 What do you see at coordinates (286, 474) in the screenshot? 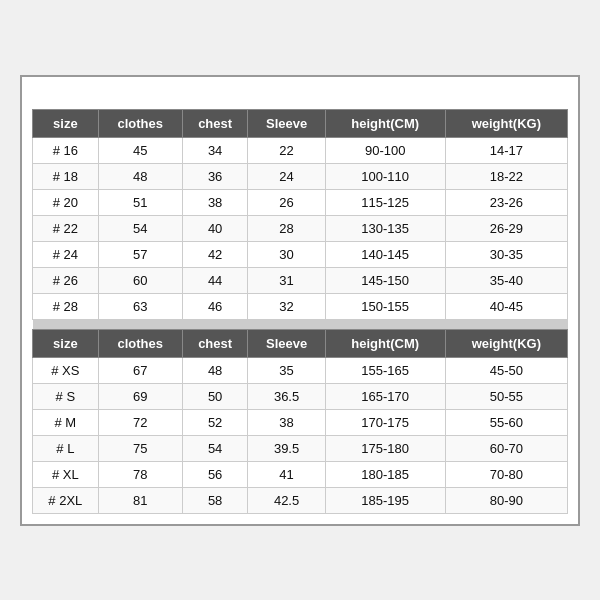
I see `table2-cell-4-3: 41` at bounding box center [286, 474].